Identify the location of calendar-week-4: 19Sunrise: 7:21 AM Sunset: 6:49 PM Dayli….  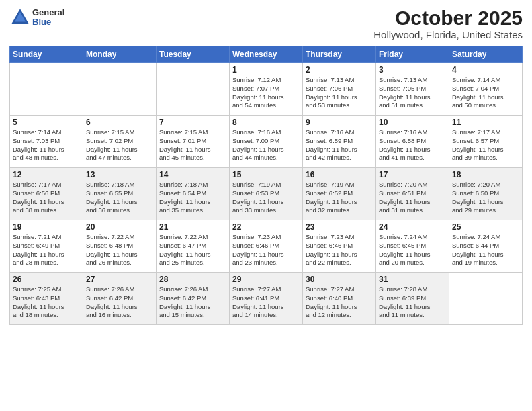
(266, 246).